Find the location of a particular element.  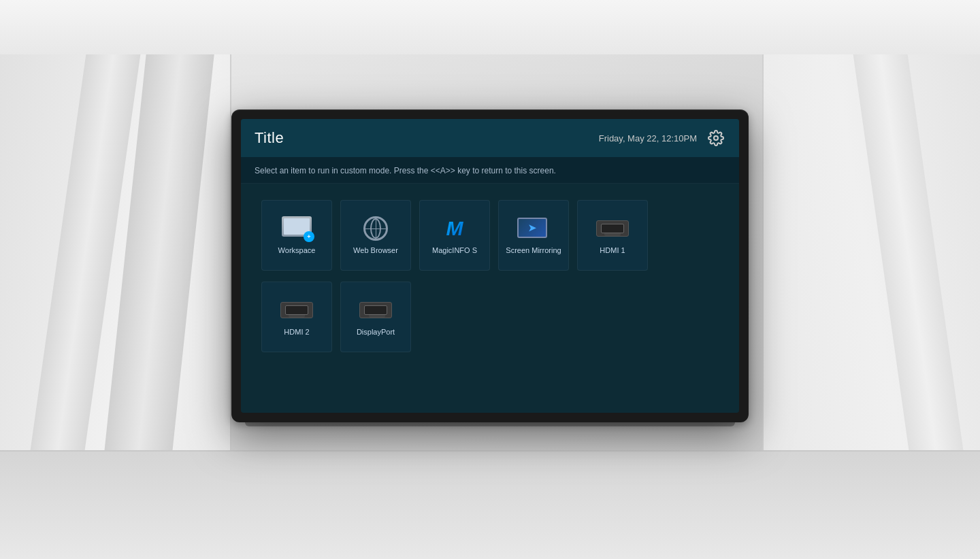

app-tile-magicinfo: M MagicINFO S is located at coordinates (455, 235).